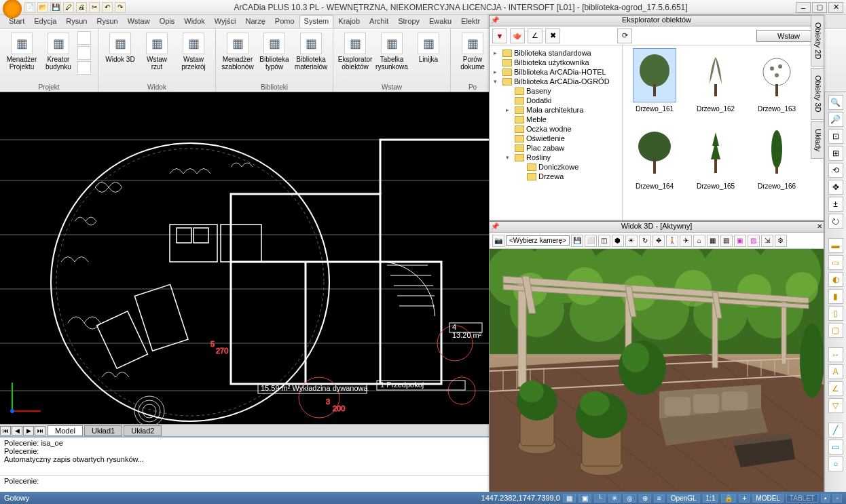 The height and width of the screenshot is (504, 846). I want to click on thumbnail-item: Drzewo_162, so click(716, 85).